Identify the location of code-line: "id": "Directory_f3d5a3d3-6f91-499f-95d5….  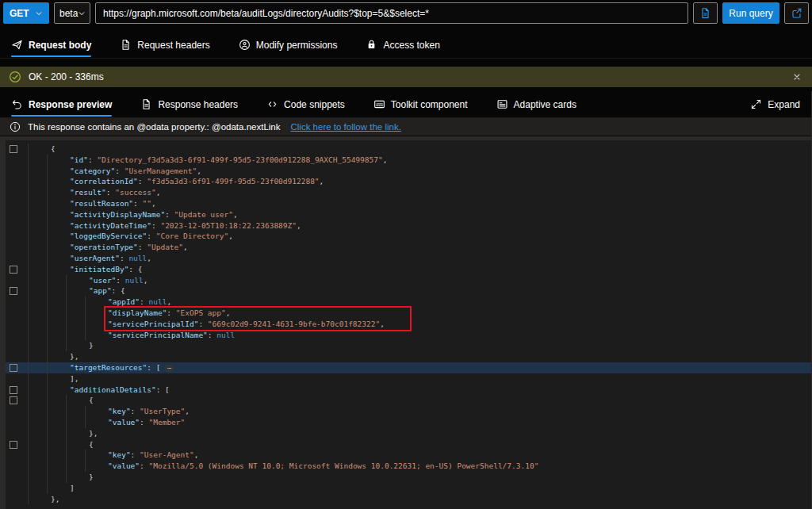
(406, 160).